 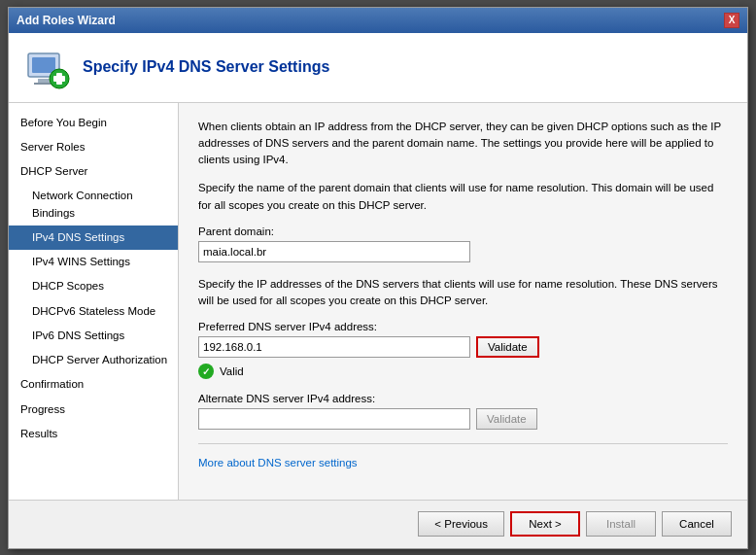 What do you see at coordinates (507, 419) in the screenshot?
I see `alternate-validate-button: Validate` at bounding box center [507, 419].